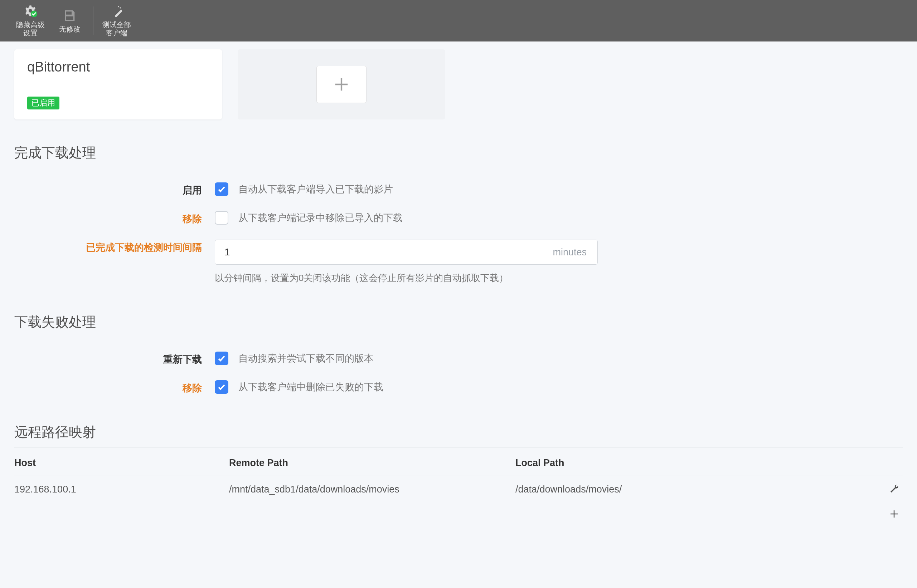  What do you see at coordinates (406, 252) in the screenshot?
I see `interval-input-group: minutes` at bounding box center [406, 252].